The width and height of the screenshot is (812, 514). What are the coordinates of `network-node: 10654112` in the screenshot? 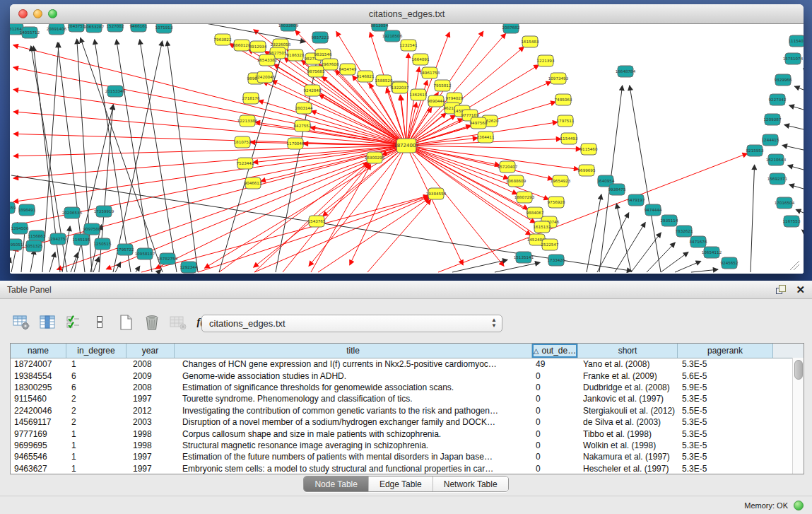 It's located at (712, 252).